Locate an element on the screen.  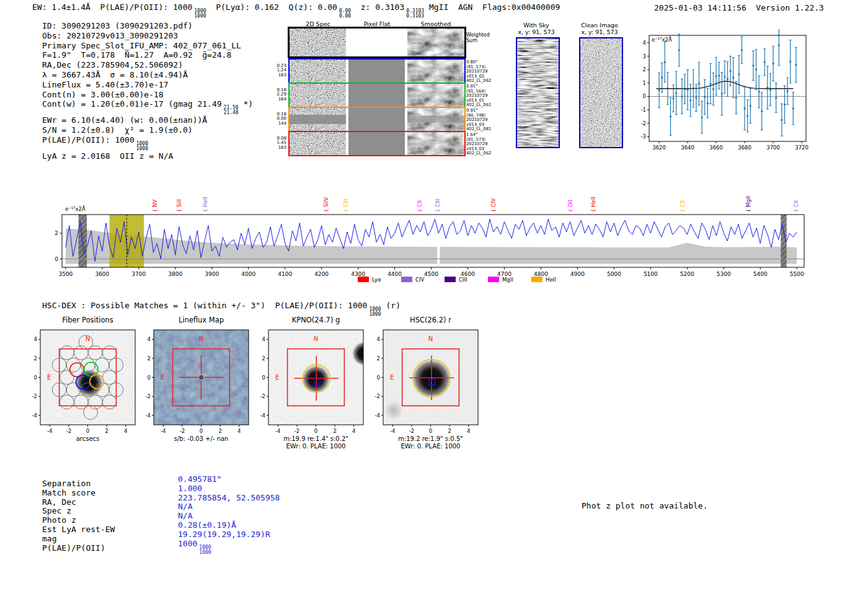
x-tick-label: 2 is located at coordinates (219, 431).